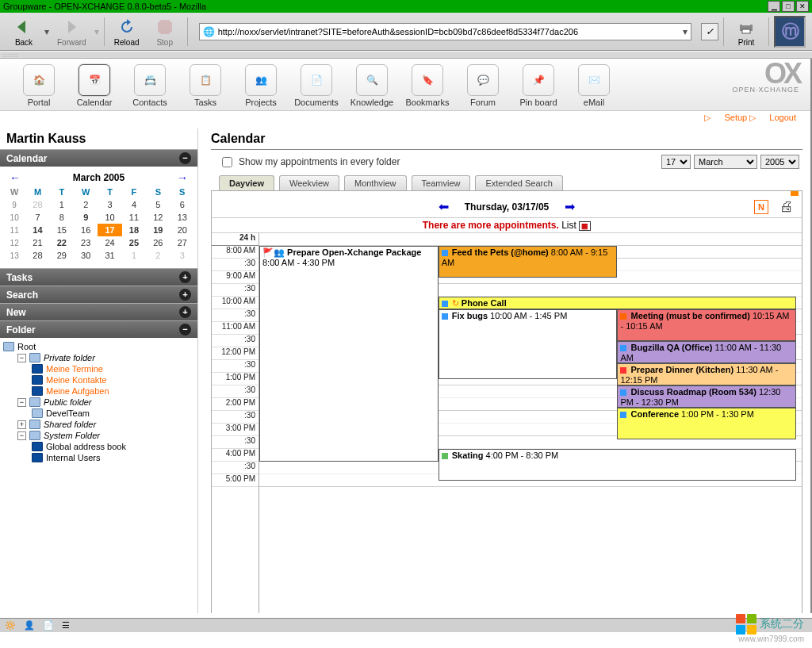 This screenshot has width=812, height=648. Describe the element at coordinates (746, 32) in the screenshot. I see `print-button: Print` at that location.